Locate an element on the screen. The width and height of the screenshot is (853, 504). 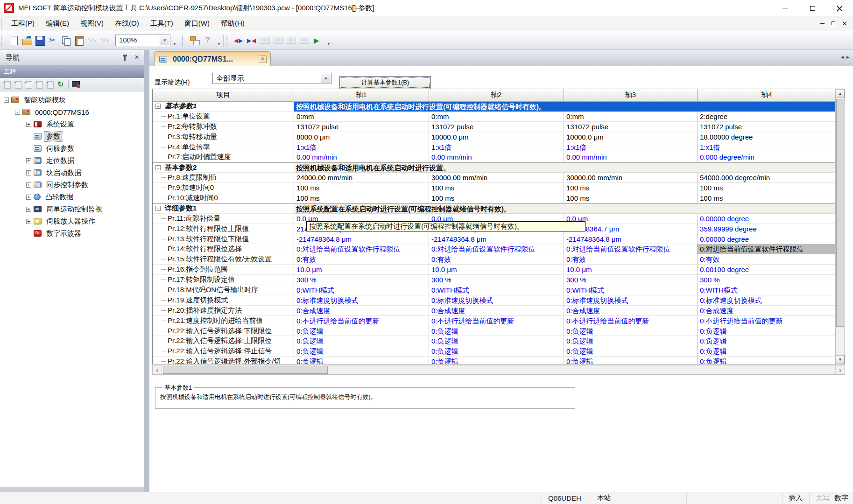
sidebar-item-qd77ms16: -0000:QD77MS16 is located at coordinates (72, 112).